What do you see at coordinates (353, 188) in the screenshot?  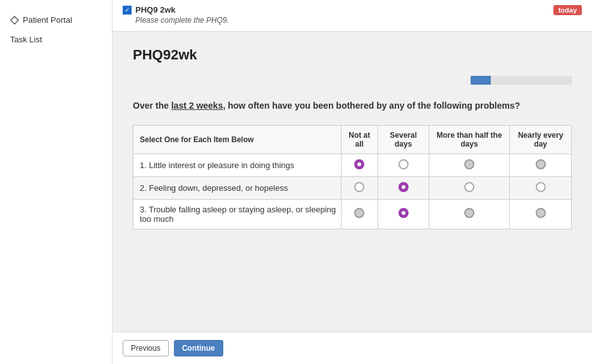 I see `table-row: 2. Feeling down, depressed, or hopeless` at bounding box center [353, 188].